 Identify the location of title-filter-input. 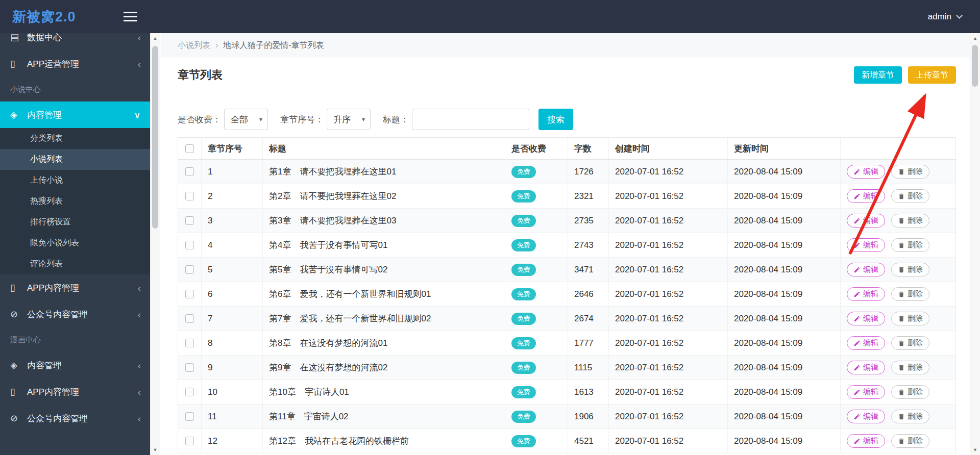
(471, 119).